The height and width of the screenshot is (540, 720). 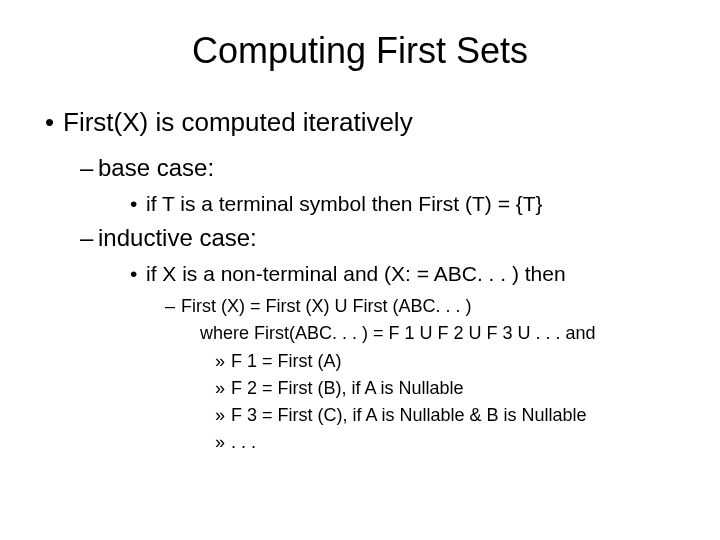 I want to click on f2-line: »F 2 = First (B), if A is Nullable, so click(x=448, y=388).